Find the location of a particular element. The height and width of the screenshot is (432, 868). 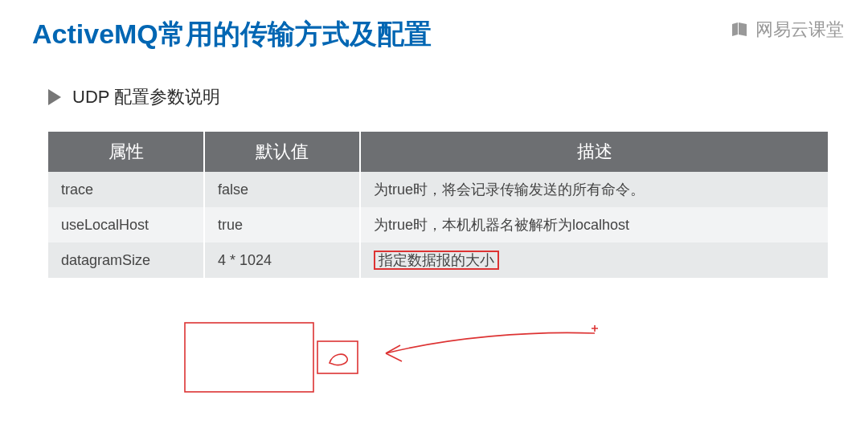

table-header-row: 属性 默认值 描述 is located at coordinates (438, 152).